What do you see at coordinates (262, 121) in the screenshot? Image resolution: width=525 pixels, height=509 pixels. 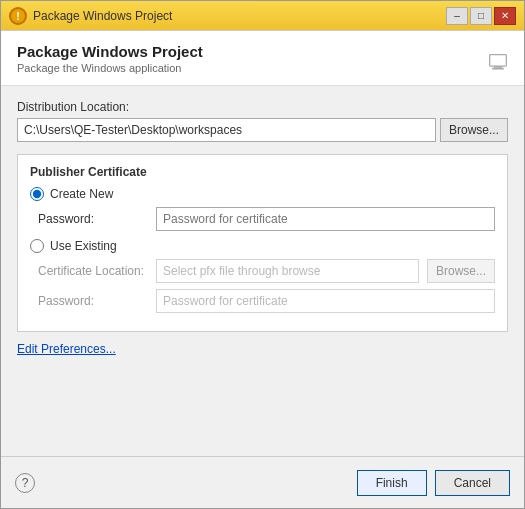 I see `distribution-location-section: Distribution Location: Browse...` at bounding box center [262, 121].